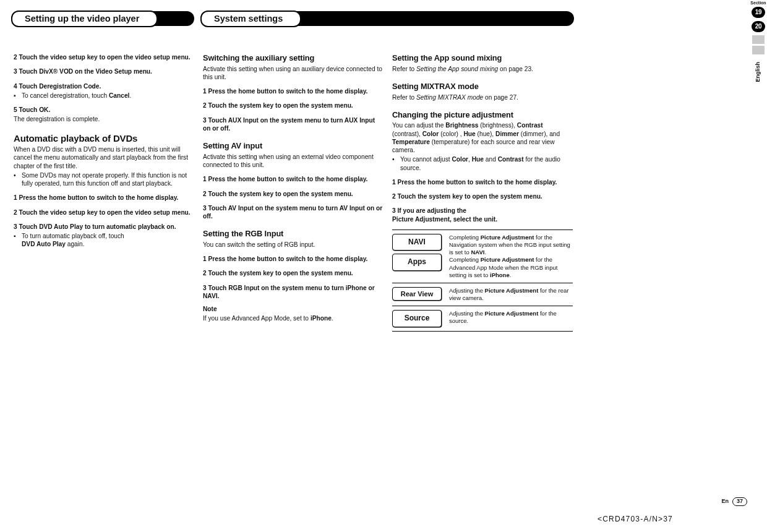  I want to click on heading: Setting MIXTRAX mode, so click(482, 87).